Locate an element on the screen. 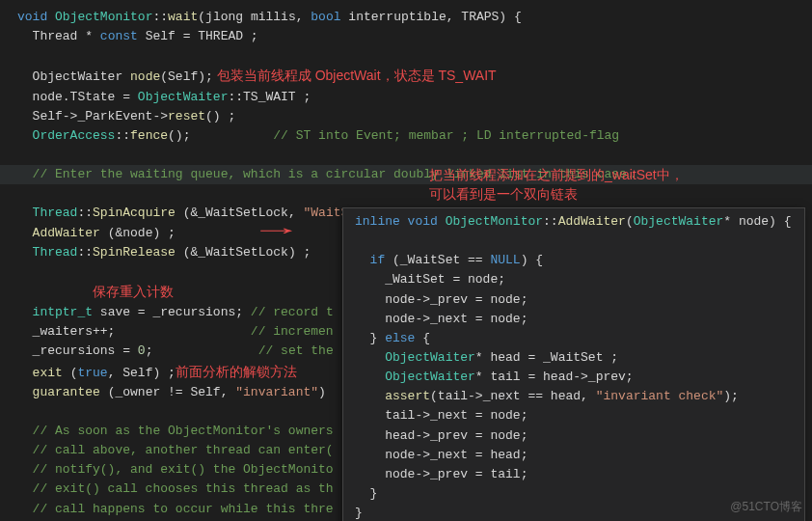 The height and width of the screenshot is (521, 812). popup-code-line: ObjectWaiter* head = _WaitSet ; is located at coordinates (580, 358).